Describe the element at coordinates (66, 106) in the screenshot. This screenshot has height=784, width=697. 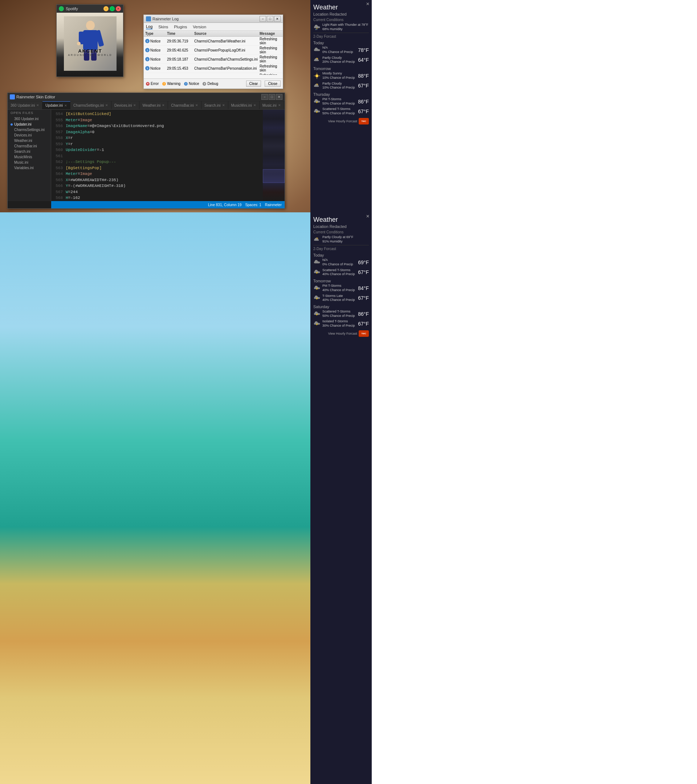
I see `editor-tab-close-updater: ✕` at that location.